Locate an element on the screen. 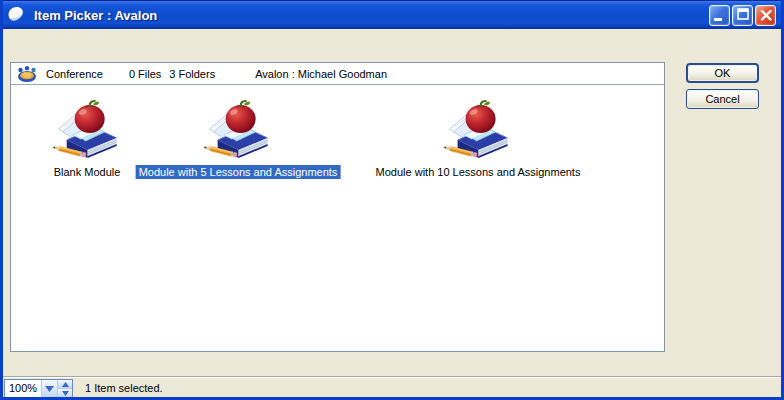  minimize-button is located at coordinates (720, 16).